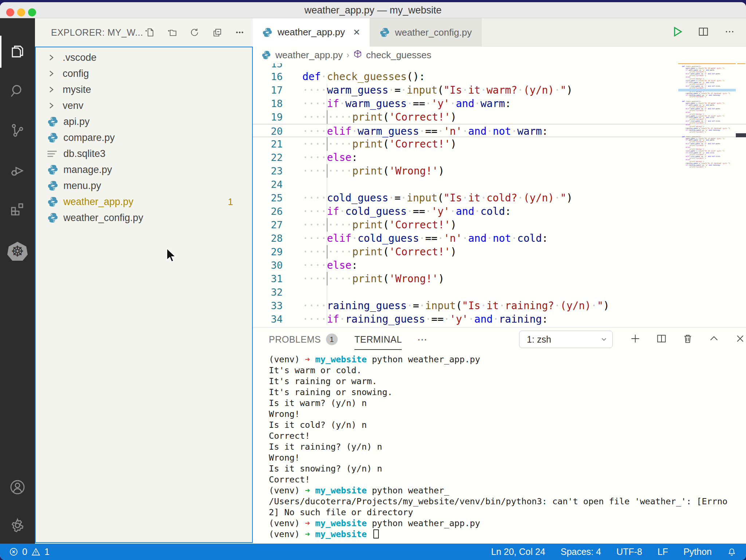 This screenshot has height=560, width=746. I want to click on sidebar-item-run-debug, so click(17, 170).